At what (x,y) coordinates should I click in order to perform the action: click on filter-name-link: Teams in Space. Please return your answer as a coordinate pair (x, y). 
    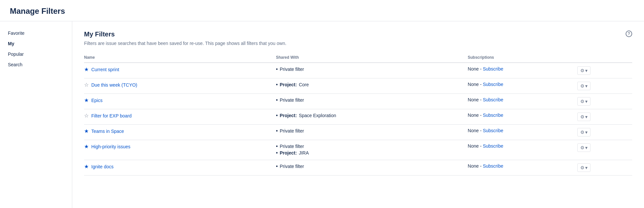
    Looking at the image, I should click on (108, 131).